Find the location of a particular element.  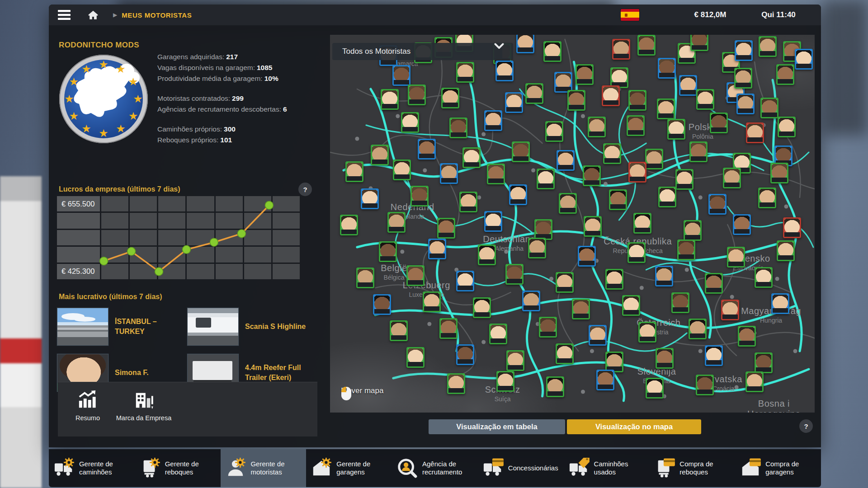

table-view-button: Visualização em tabela is located at coordinates (497, 427).